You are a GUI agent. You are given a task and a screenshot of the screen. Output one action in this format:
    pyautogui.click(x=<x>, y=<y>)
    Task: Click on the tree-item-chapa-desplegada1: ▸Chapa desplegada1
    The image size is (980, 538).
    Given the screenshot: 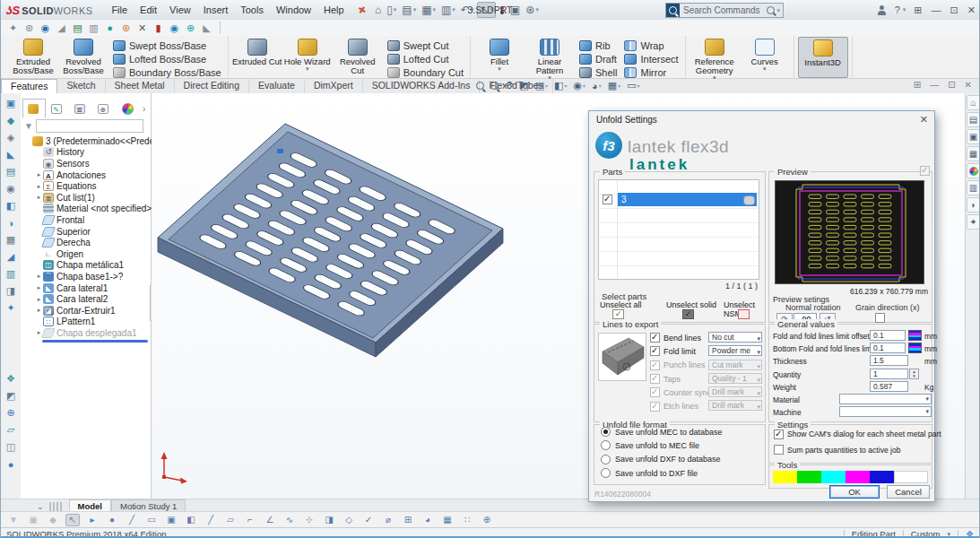 What is the action you would take?
    pyautogui.click(x=86, y=334)
    